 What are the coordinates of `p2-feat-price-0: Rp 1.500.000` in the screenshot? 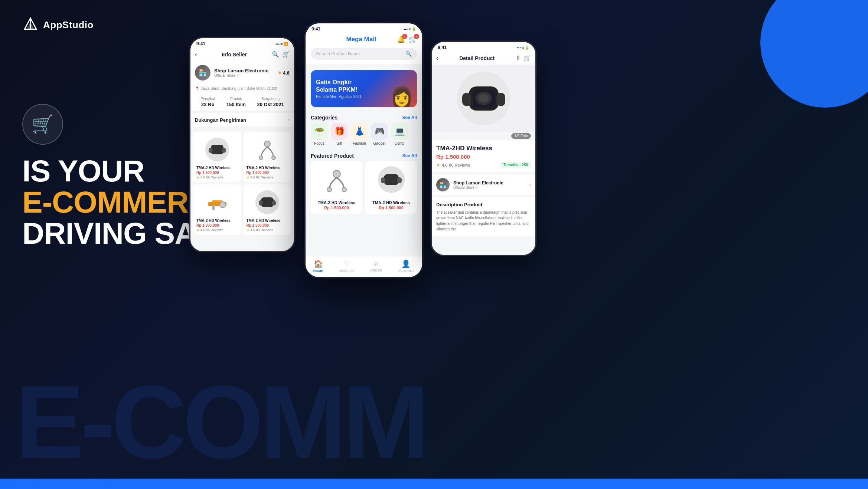 It's located at (336, 208).